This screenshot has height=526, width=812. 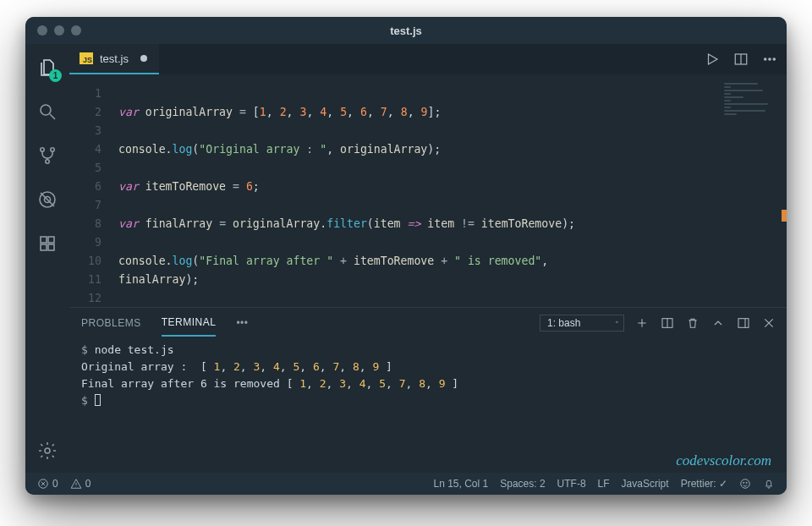 What do you see at coordinates (114, 59) in the screenshot?
I see `tab-label: test.js` at bounding box center [114, 59].